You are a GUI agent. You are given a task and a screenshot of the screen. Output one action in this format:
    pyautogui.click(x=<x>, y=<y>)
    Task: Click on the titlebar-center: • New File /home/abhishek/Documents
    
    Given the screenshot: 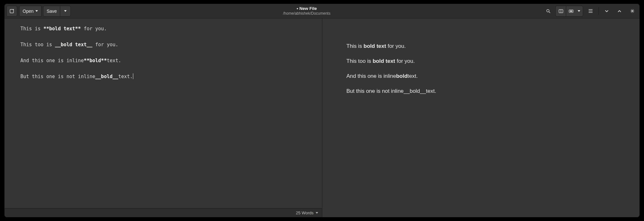 What is the action you would take?
    pyautogui.click(x=307, y=11)
    